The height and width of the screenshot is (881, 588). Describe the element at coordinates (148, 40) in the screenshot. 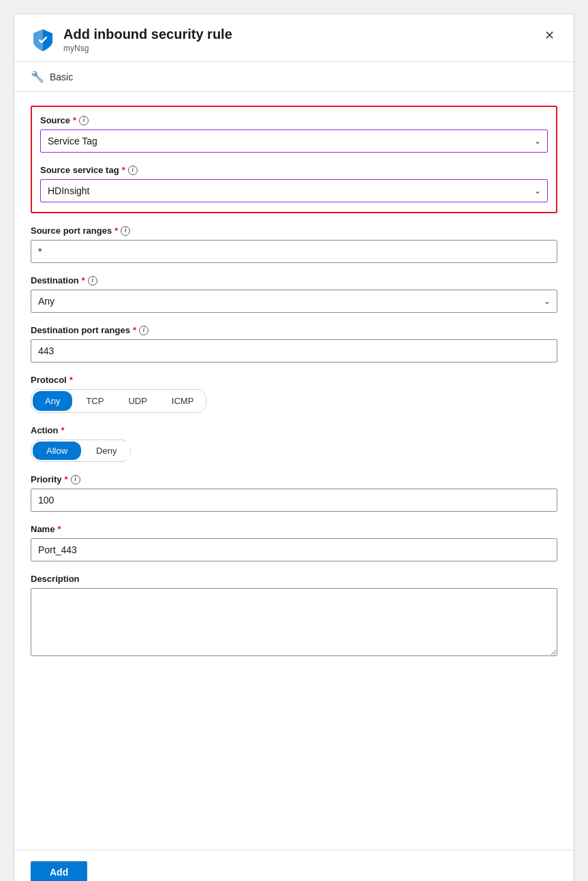

I see `title-group: Add inbound security rule myNsg` at that location.